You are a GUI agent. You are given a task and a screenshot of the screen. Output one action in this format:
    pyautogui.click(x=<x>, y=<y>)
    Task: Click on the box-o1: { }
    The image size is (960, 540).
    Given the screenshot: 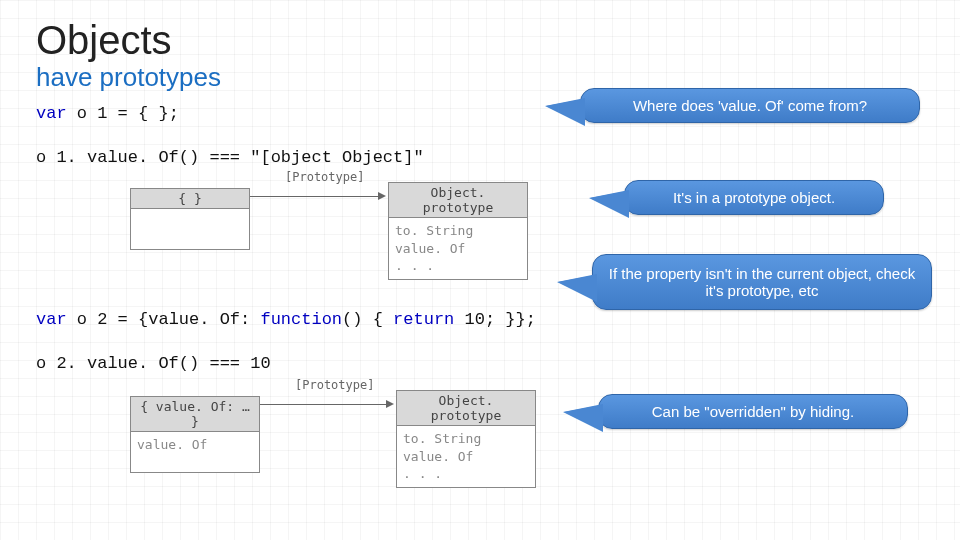 What is the action you would take?
    pyautogui.click(x=190, y=219)
    